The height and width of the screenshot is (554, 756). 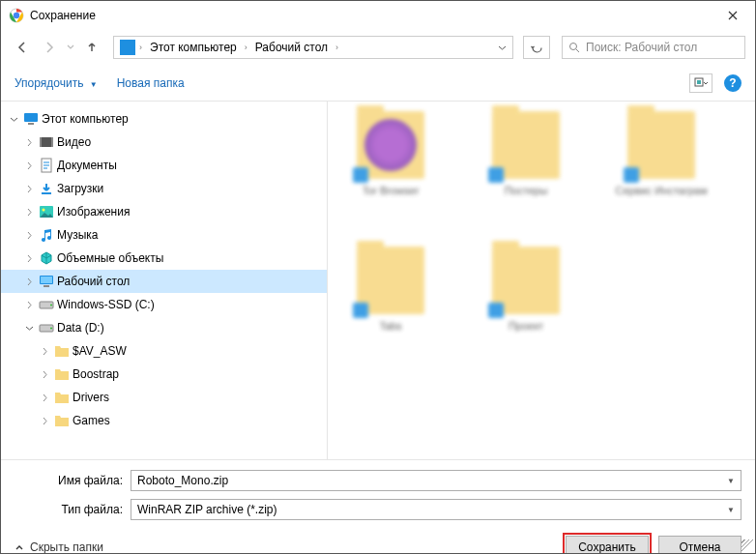 I want to click on tree-label: Этот компьютер, so click(x=85, y=119).